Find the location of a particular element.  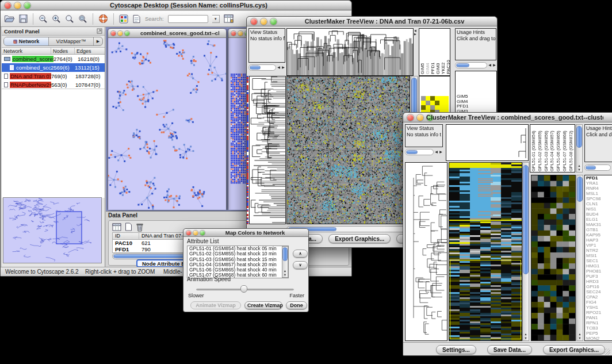

annotation-icon is located at coordinates (137, 19).